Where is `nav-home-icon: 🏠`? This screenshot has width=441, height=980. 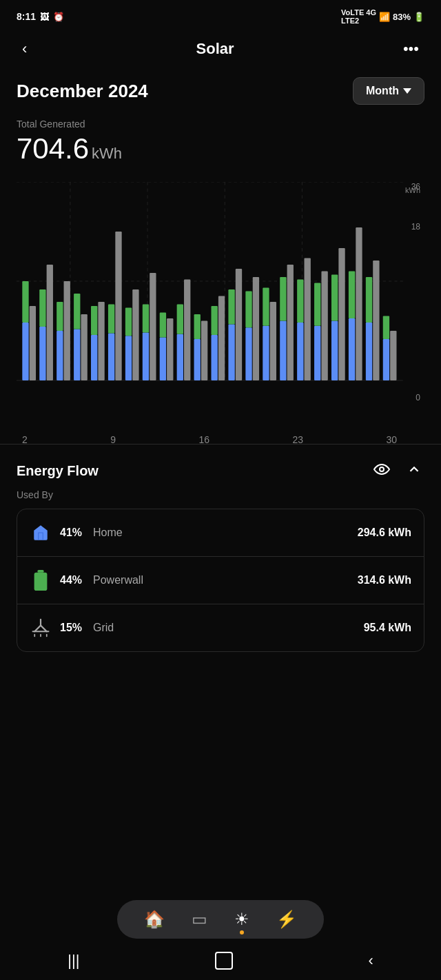 nav-home-icon: 🏠 is located at coordinates (154, 919).